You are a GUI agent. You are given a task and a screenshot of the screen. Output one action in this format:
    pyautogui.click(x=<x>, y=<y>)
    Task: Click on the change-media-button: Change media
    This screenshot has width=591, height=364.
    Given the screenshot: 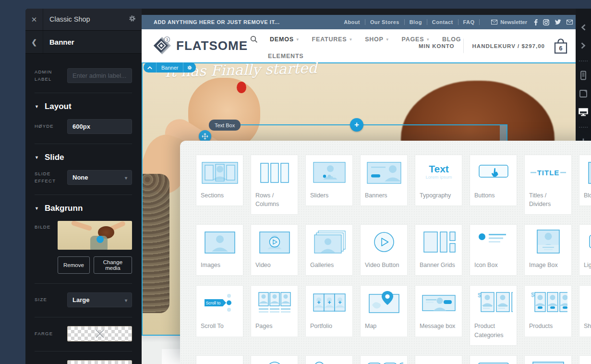 What is the action you would take?
    pyautogui.click(x=113, y=265)
    